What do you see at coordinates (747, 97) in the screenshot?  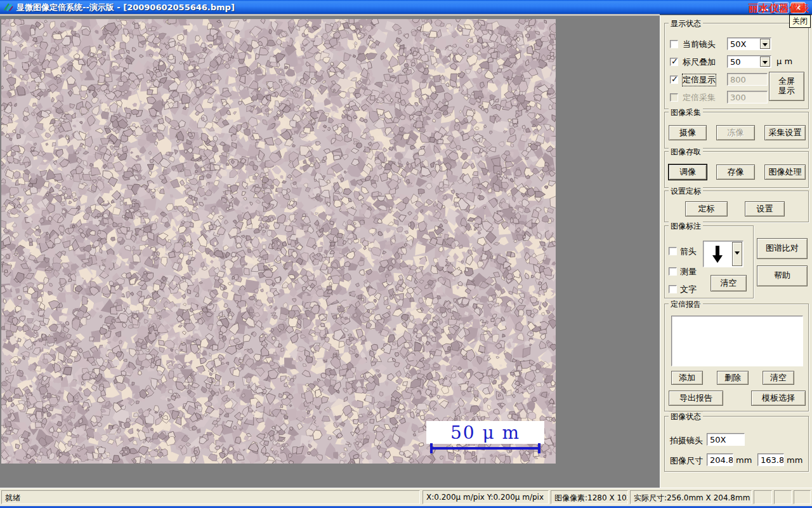 I see `fixed-capture-value-field: 300` at bounding box center [747, 97].